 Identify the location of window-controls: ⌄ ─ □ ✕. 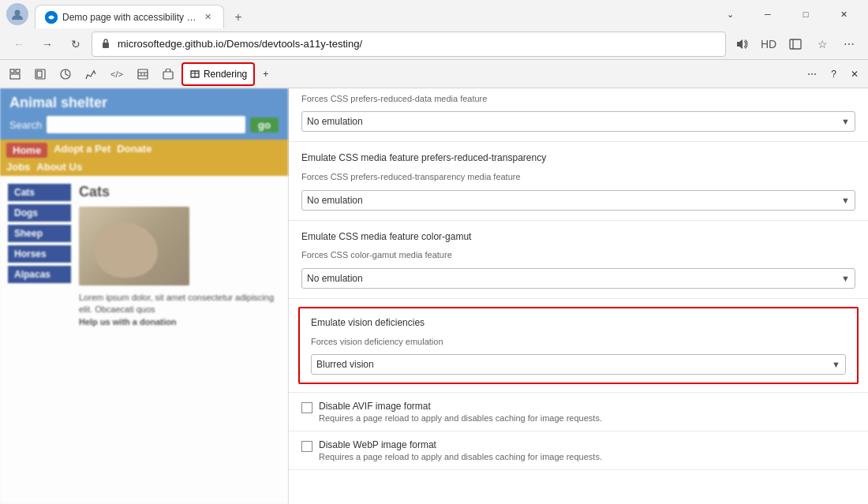
(787, 14).